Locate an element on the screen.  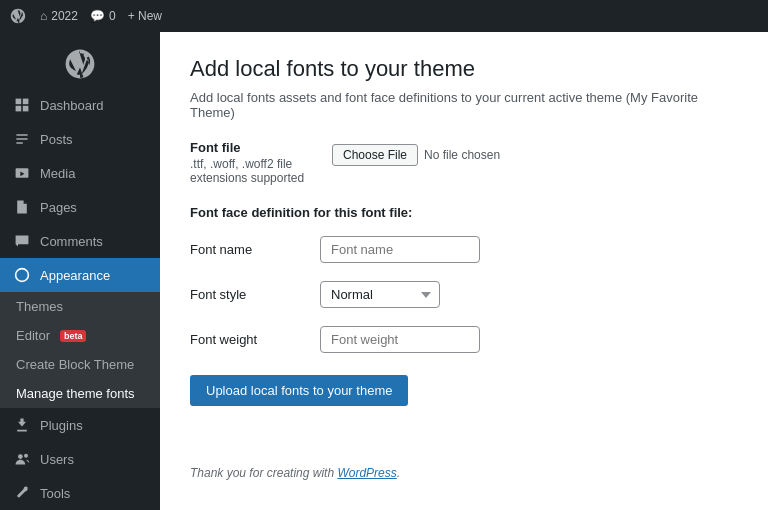
sidebar-item-label: Posts is located at coordinates (56, 140).